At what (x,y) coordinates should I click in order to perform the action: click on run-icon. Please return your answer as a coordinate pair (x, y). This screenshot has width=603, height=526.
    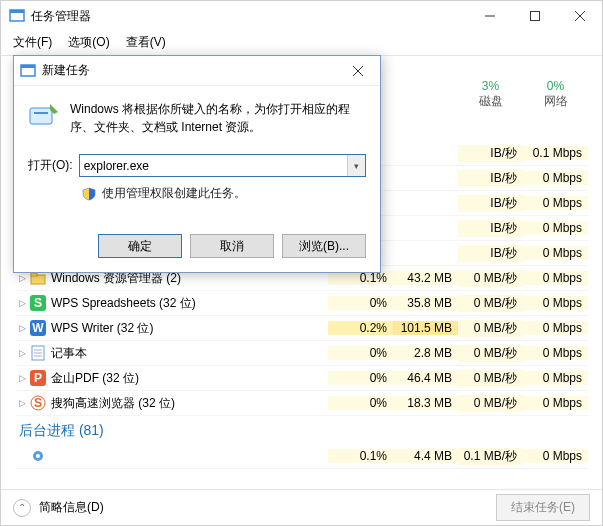
    Looking at the image, I should click on (44, 116).